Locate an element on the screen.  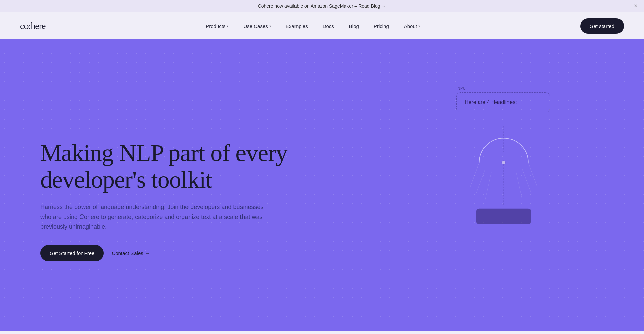
hero-buttons: Get Started for Free Contact Sales → is located at coordinates (171, 253).